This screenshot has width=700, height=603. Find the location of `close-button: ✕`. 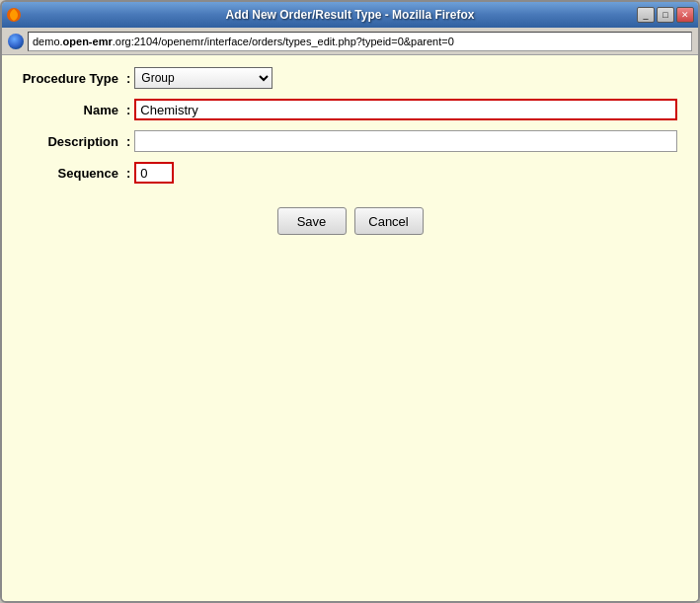

close-button: ✕ is located at coordinates (685, 15).